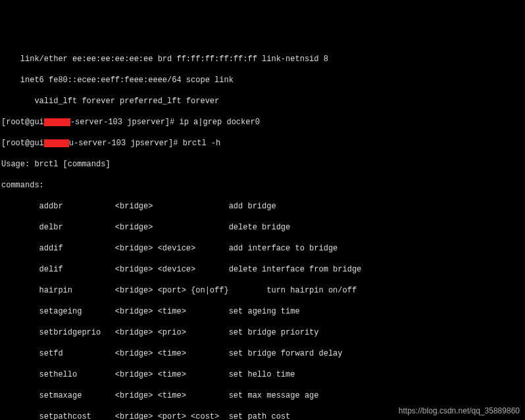 Image resolution: width=525 pixels, height=420 pixels. I want to click on prompt-line: [root@guiu-server-103 jpserver]# brctl -…, so click(262, 143).